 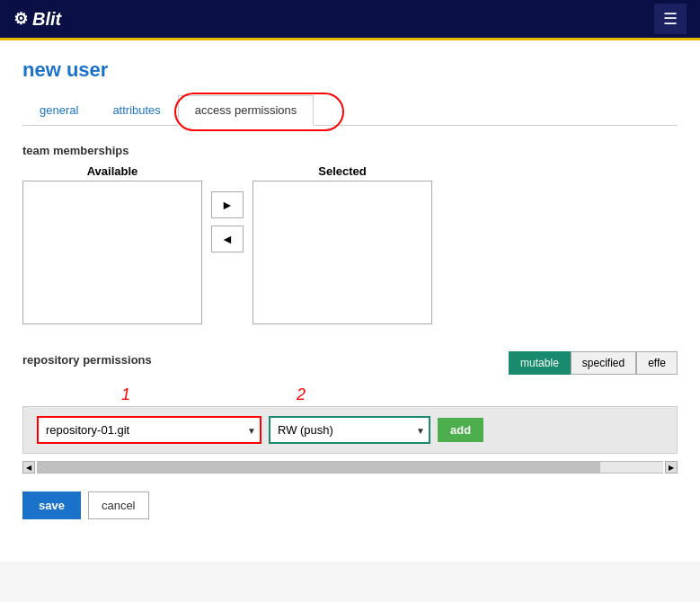 What do you see at coordinates (350, 395) in the screenshot?
I see `annotation-numbers-row: 1 2` at bounding box center [350, 395].